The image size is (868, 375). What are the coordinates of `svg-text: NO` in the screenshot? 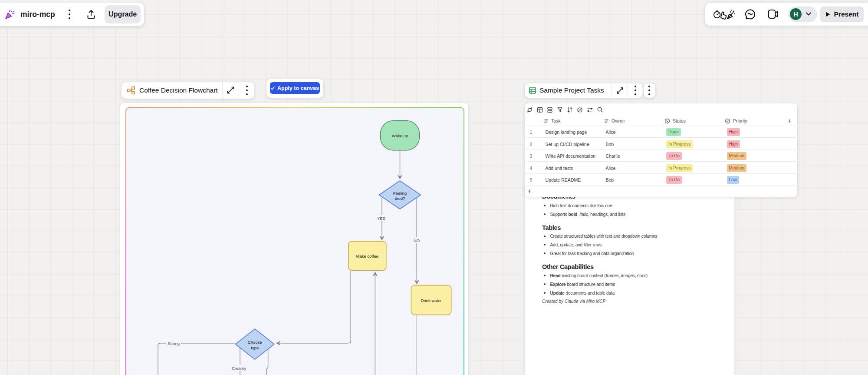 It's located at (417, 241).